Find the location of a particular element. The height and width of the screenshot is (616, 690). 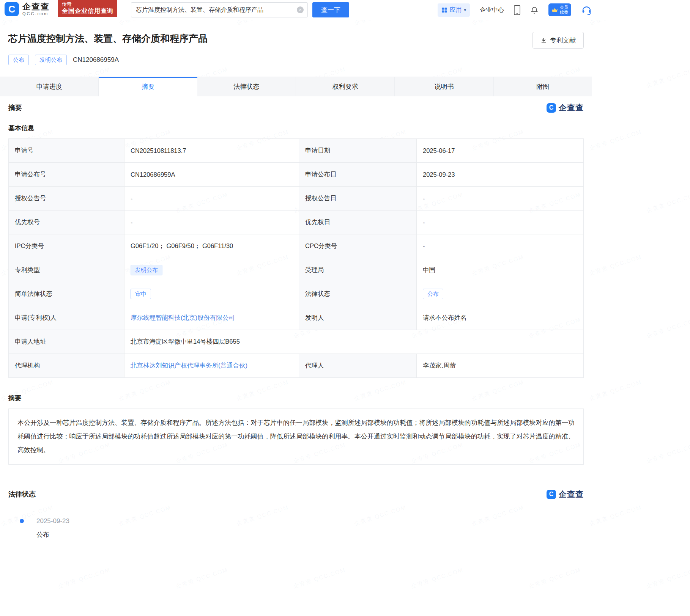

simple-legal-status-tag: 审中 is located at coordinates (141, 294).